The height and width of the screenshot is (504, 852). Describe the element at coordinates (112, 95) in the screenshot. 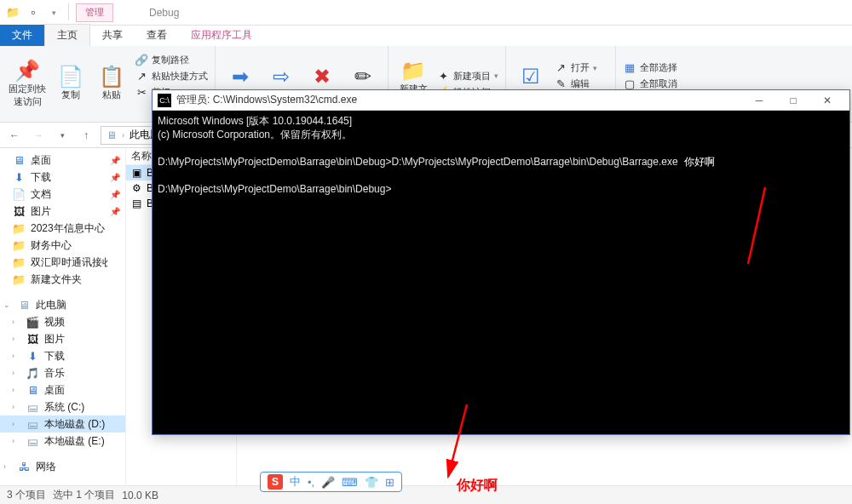

I see `paste-label: 粘贴` at that location.